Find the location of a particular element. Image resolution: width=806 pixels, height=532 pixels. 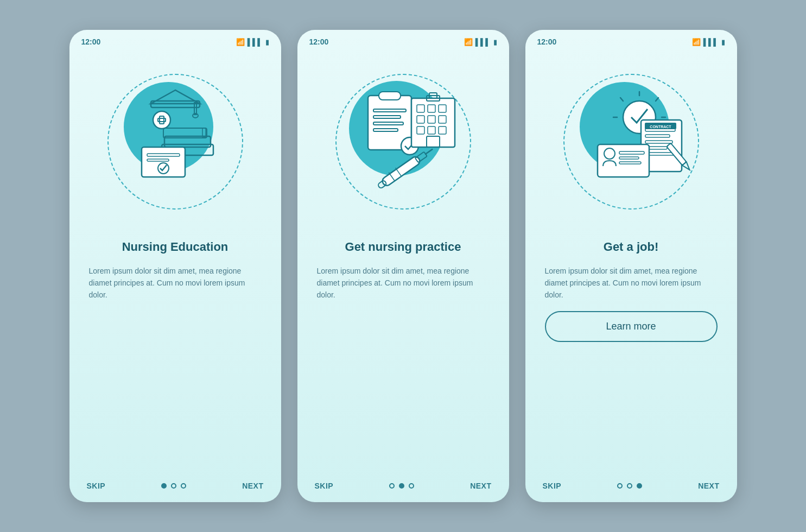

content-area-3: Get a job! Lorem ipsum dolor sit dim ame… is located at coordinates (631, 355).